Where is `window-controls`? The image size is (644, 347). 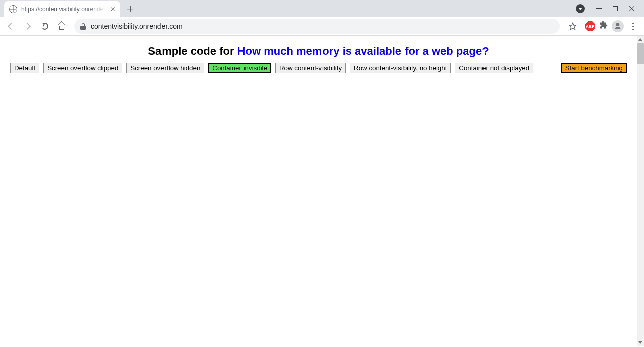 window-controls is located at coordinates (610, 9).